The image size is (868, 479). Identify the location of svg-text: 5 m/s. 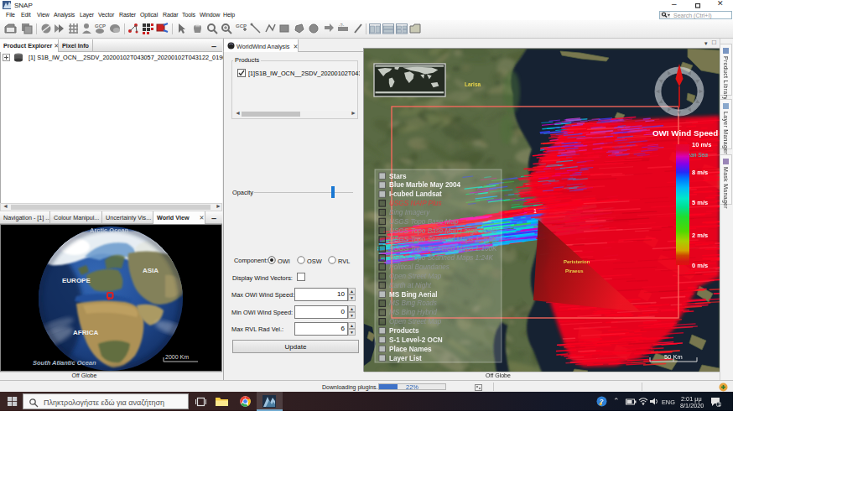
(699, 203).